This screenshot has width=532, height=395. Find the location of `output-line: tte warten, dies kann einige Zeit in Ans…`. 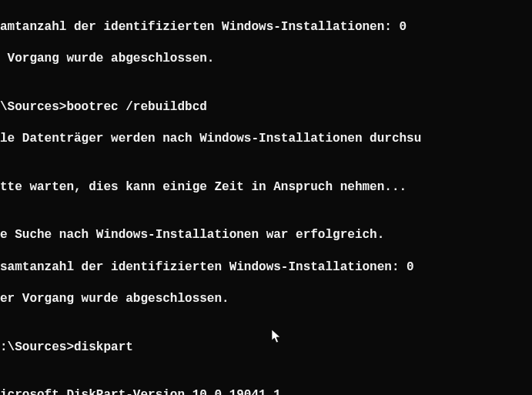

output-line: tte warten, dies kann einige Zeit in Ans… is located at coordinates (265, 188).